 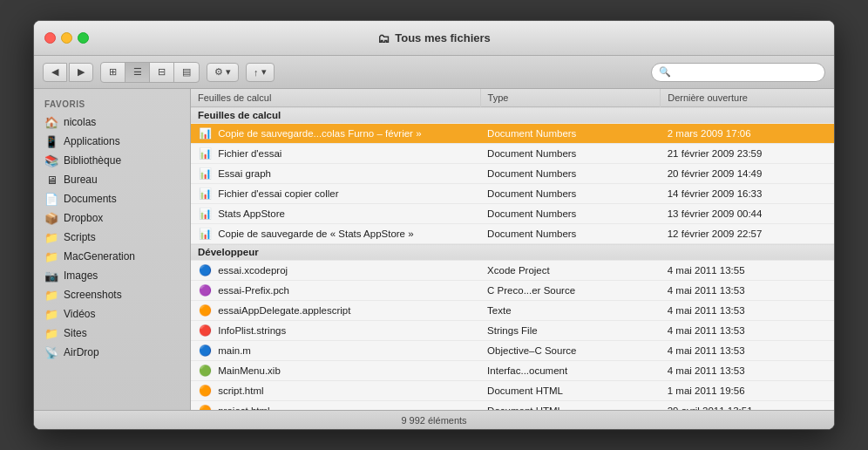 What do you see at coordinates (284, 310) in the screenshot?
I see `file-name: essaiAppDelegate.applescript` at bounding box center [284, 310].